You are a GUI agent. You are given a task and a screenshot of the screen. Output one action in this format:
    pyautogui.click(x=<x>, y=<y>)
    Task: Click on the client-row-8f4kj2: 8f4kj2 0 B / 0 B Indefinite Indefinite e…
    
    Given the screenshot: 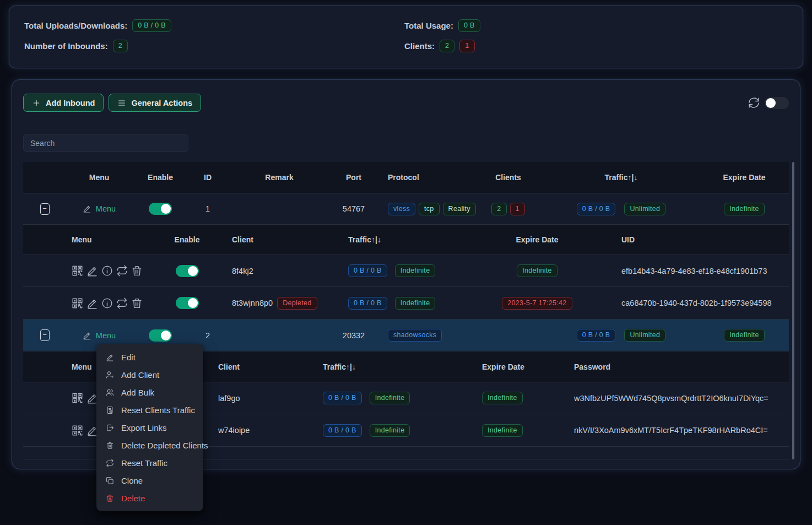 What is the action you would take?
    pyautogui.click(x=406, y=271)
    